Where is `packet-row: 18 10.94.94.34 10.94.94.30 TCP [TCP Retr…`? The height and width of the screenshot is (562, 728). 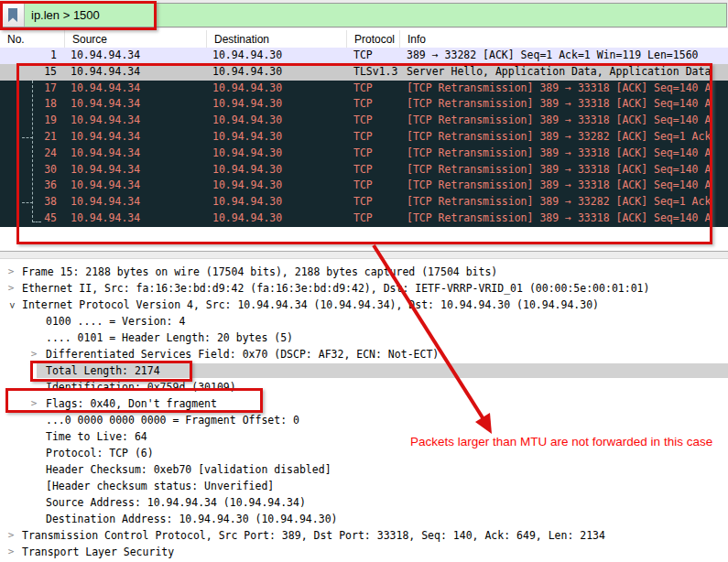
packet-row: 18 10.94.94.34 10.94.94.30 TCP [TCP Retr… is located at coordinates (364, 104).